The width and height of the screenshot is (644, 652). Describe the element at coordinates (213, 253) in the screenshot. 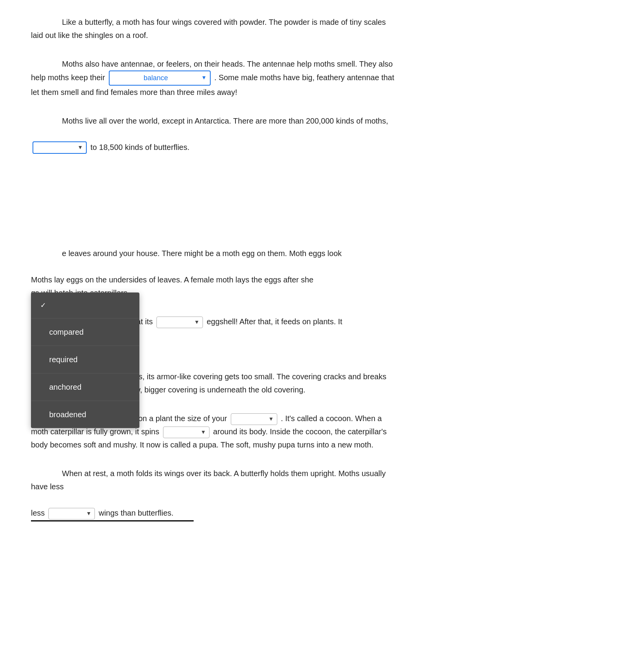

I see `p4-indent: e leaves around your house. There might …` at that location.